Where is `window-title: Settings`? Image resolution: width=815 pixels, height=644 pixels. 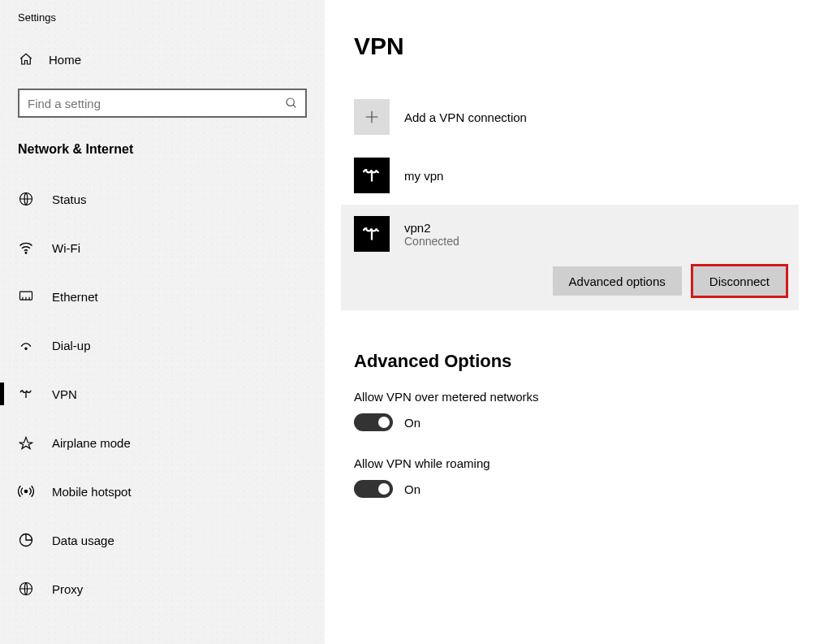
window-title: Settings is located at coordinates (162, 26).